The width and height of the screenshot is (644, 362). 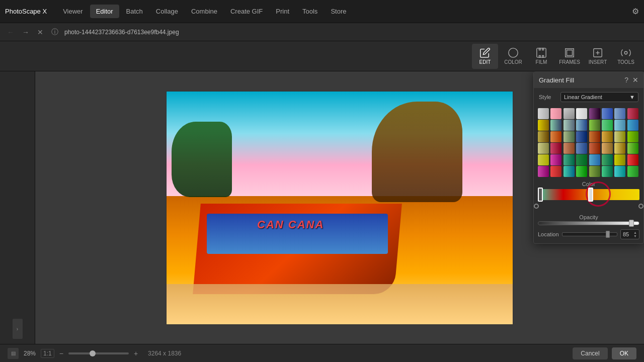 I want to click on back-button: ←, so click(x=11, y=32).